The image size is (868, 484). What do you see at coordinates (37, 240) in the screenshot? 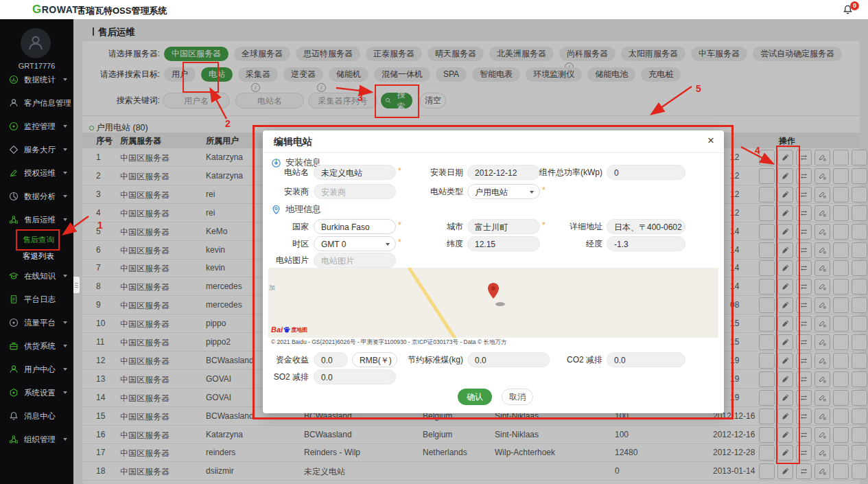
I see `sidebar-subitem-售后查询: 售后查询` at bounding box center [37, 240].